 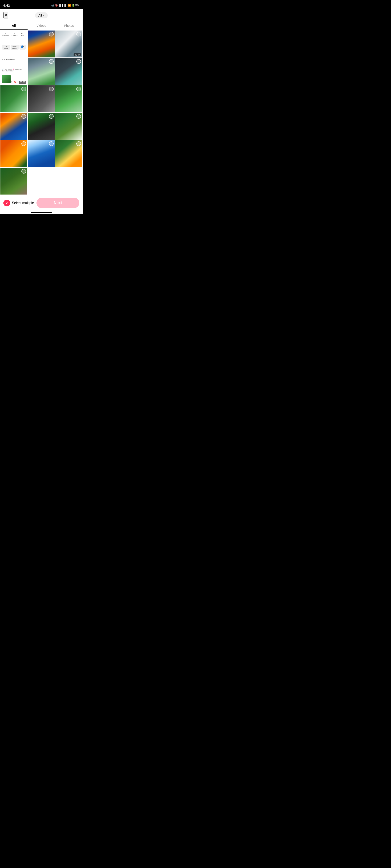 What do you see at coordinates (69, 26) in the screenshot?
I see `tab-photos: Photos` at bounding box center [69, 26].